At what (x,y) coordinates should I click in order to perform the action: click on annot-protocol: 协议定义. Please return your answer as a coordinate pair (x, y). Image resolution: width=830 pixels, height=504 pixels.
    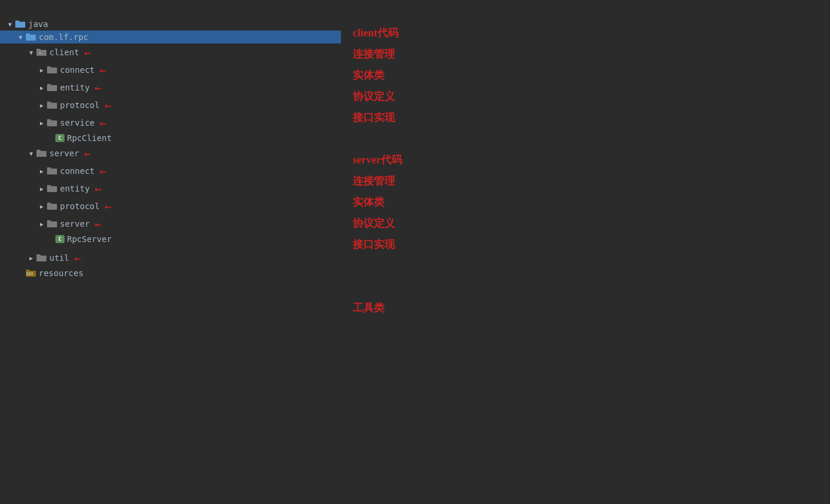
    Looking at the image, I should click on (585, 98).